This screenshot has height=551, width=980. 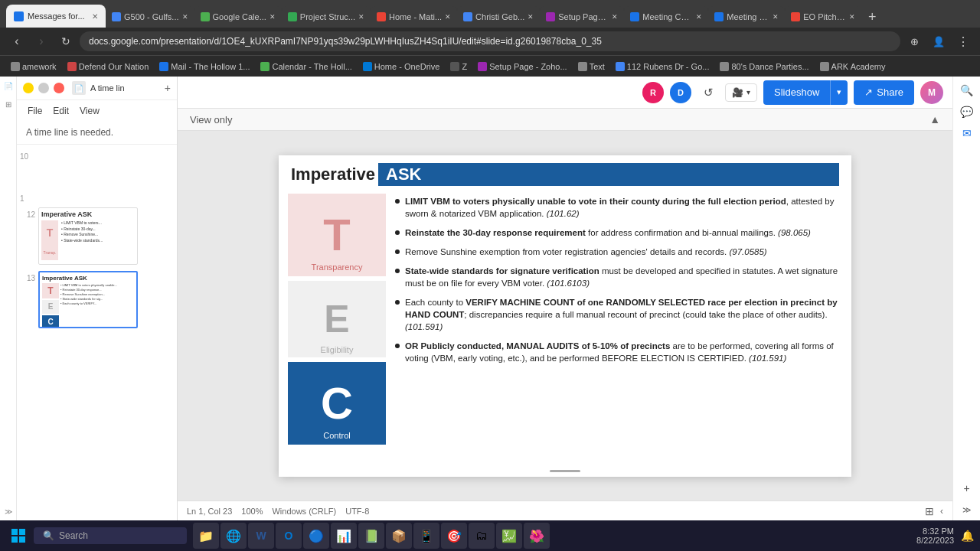 What do you see at coordinates (326, 17) in the screenshot?
I see `tab-project: Project Struc... ✕` at bounding box center [326, 17].